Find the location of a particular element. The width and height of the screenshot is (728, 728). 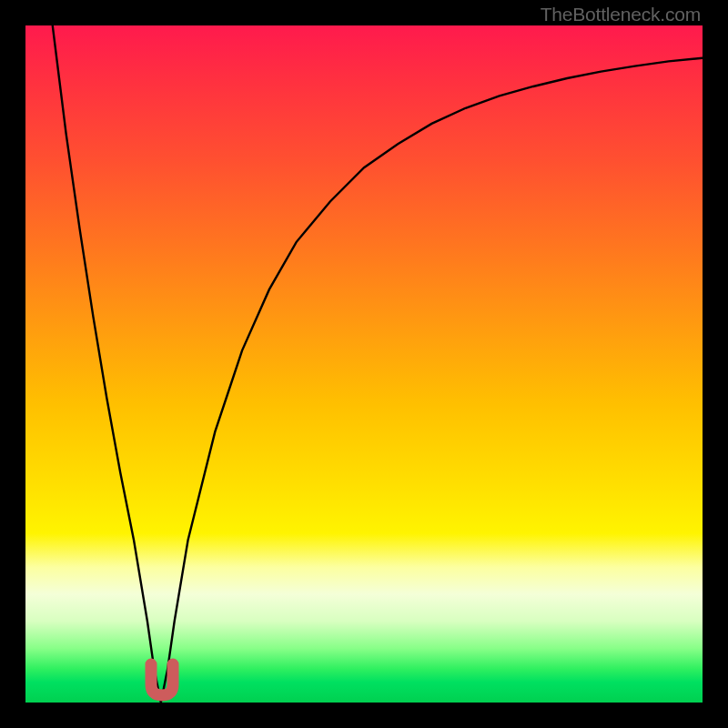

optimum-marker is located at coordinates (162, 680).